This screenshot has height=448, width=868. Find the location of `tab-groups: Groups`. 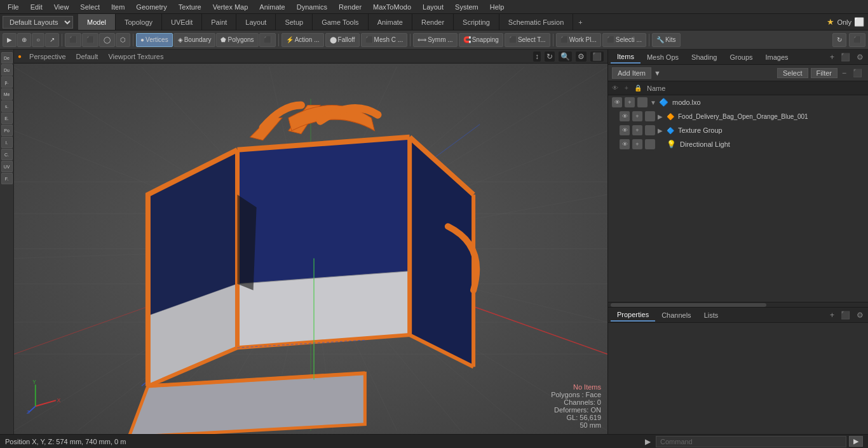

tab-groups: Groups is located at coordinates (741, 57).